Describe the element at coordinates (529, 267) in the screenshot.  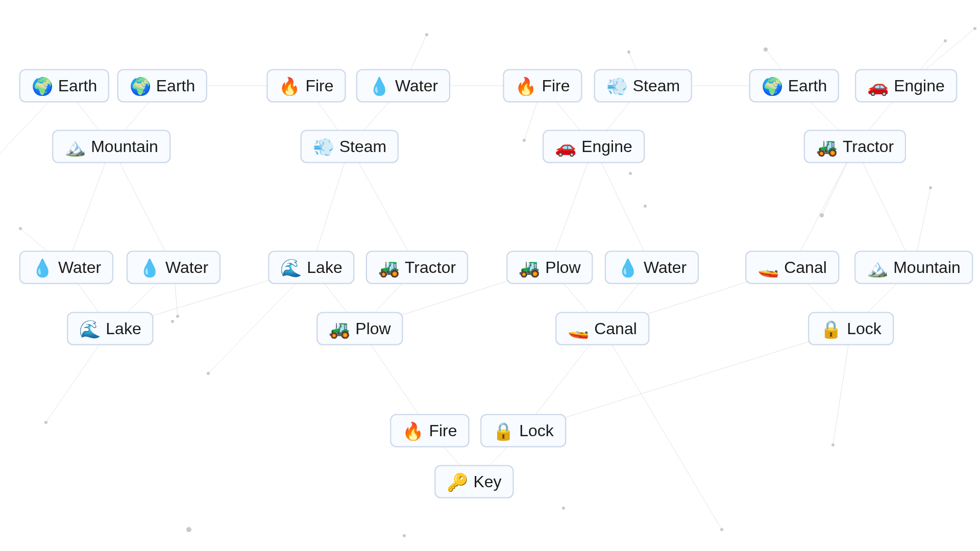
I see `plow-icon: 🚜` at that location.